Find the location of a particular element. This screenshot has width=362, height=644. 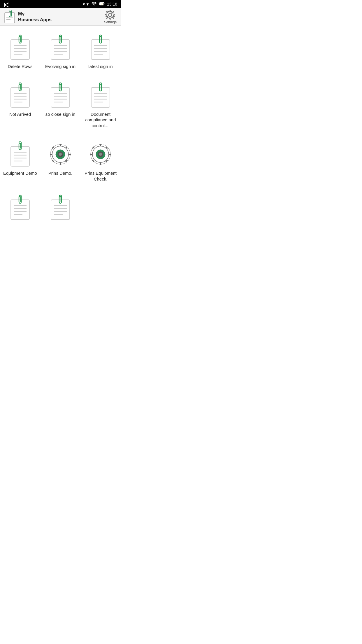

app-item-prins-demo: Prins Demo. is located at coordinates (60, 162).